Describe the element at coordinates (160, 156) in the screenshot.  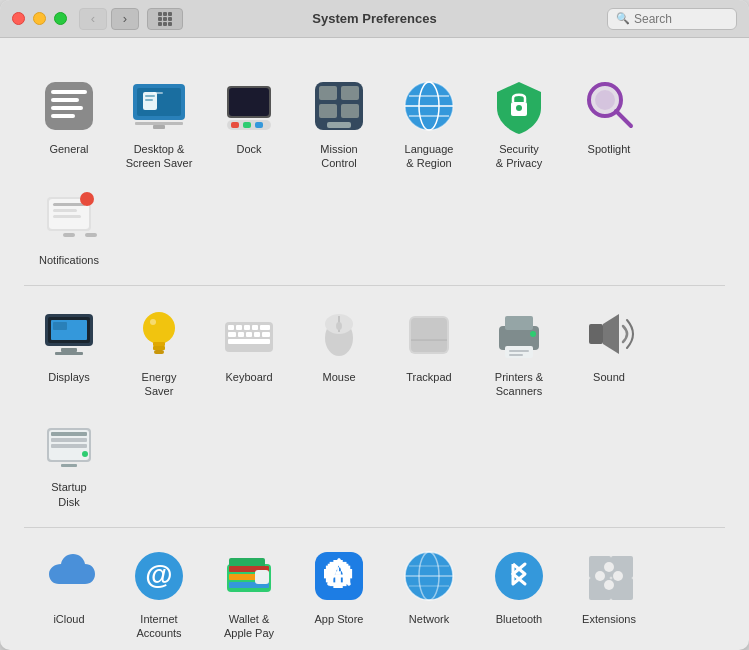
I see `desktop-label: Desktop &Screen Saver` at that location.